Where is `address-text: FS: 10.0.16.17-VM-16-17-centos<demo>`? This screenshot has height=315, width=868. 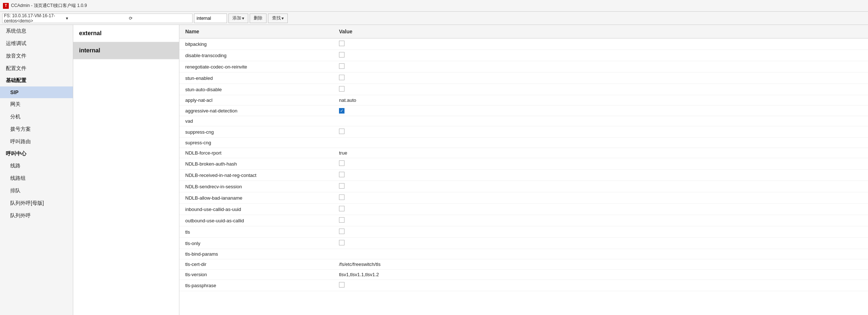 address-text: FS: 10.0.16.17-VM-16-17-centos<demo> is located at coordinates (34, 18).